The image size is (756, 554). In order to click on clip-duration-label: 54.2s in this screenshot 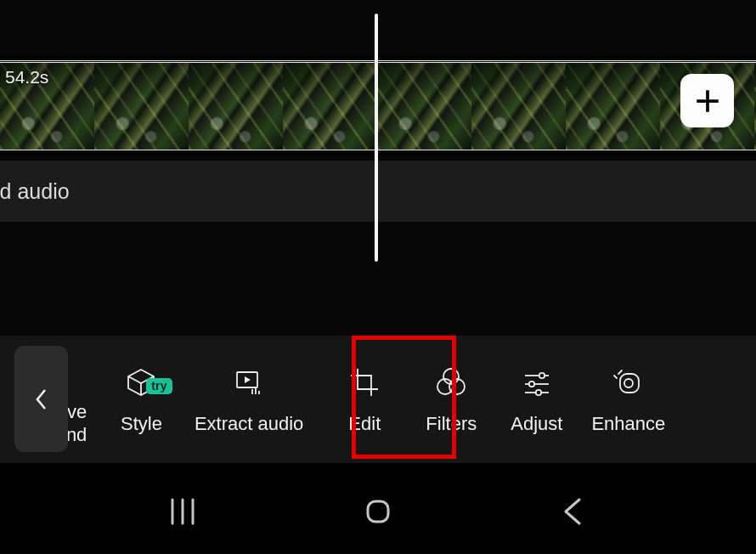, I will do `click(27, 77)`.